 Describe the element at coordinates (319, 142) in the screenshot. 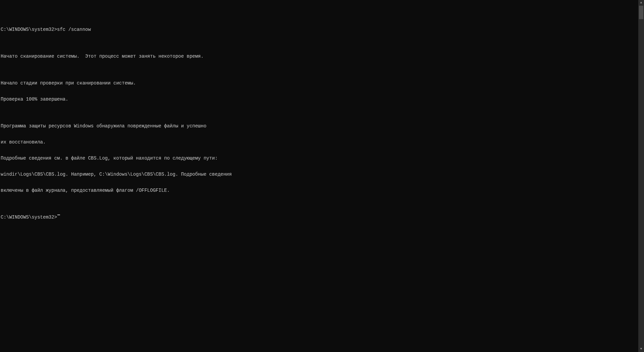

I see `output-line: их восстановила.` at that location.